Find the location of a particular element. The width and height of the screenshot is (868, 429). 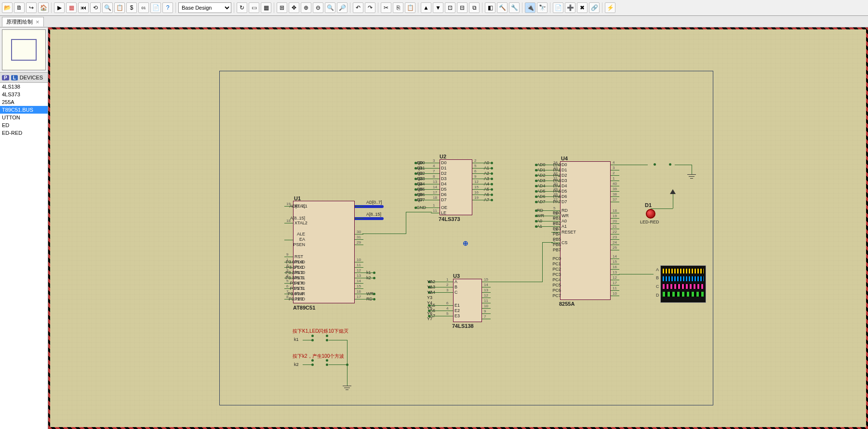

pin-label: PB6 is located at coordinates (557, 245).